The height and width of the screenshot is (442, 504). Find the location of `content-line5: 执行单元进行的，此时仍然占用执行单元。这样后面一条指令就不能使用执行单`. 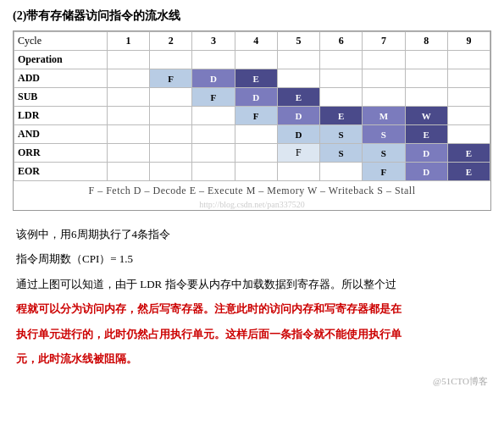

content-line5: 执行单元进行的，此时仍然占用执行单元。这样后面一条指令就不能使用执行单 is located at coordinates (252, 334).